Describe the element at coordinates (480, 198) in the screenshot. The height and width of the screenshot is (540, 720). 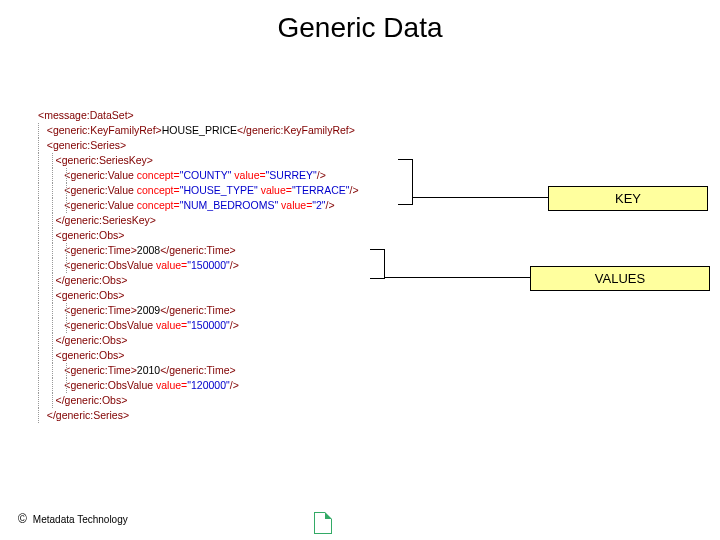
I see `connector-key` at that location.